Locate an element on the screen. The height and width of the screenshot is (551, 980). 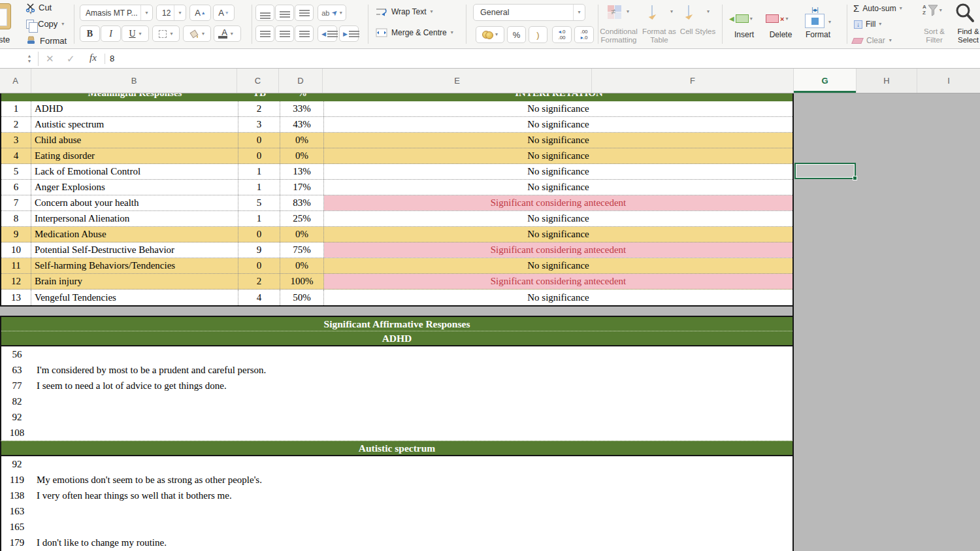
pct-cell: 75% is located at coordinates (302, 250).